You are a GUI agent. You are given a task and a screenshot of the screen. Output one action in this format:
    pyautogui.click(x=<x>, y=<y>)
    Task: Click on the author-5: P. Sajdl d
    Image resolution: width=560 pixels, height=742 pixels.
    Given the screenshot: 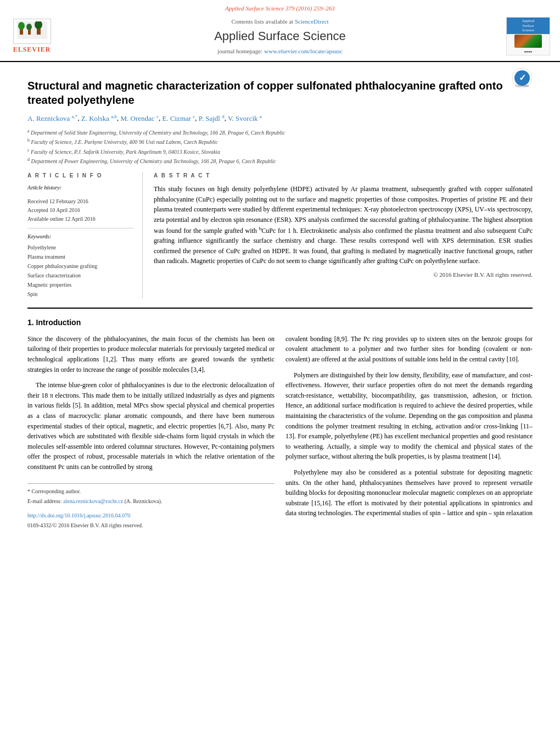 What is the action you would take?
    pyautogui.click(x=212, y=119)
    